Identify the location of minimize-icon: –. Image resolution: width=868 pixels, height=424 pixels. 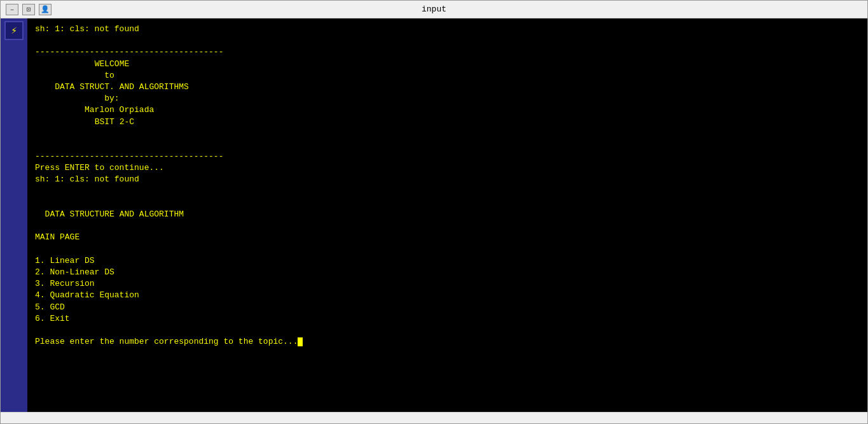
(13, 10).